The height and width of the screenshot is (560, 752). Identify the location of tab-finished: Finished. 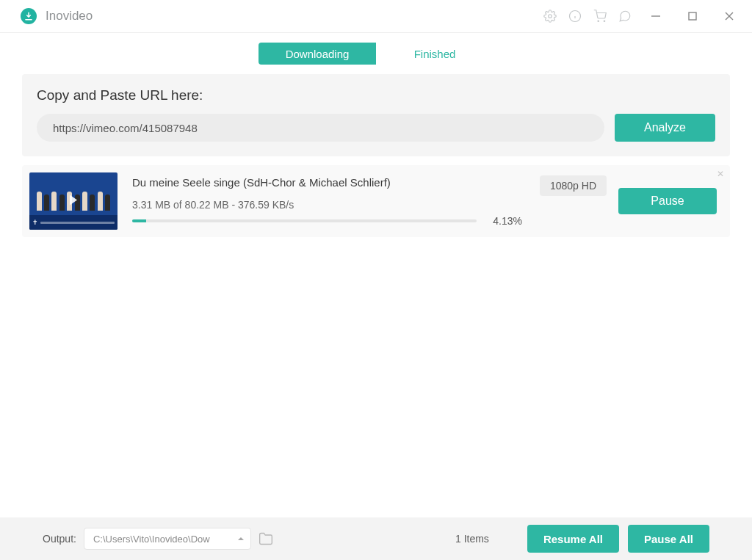
(435, 54).